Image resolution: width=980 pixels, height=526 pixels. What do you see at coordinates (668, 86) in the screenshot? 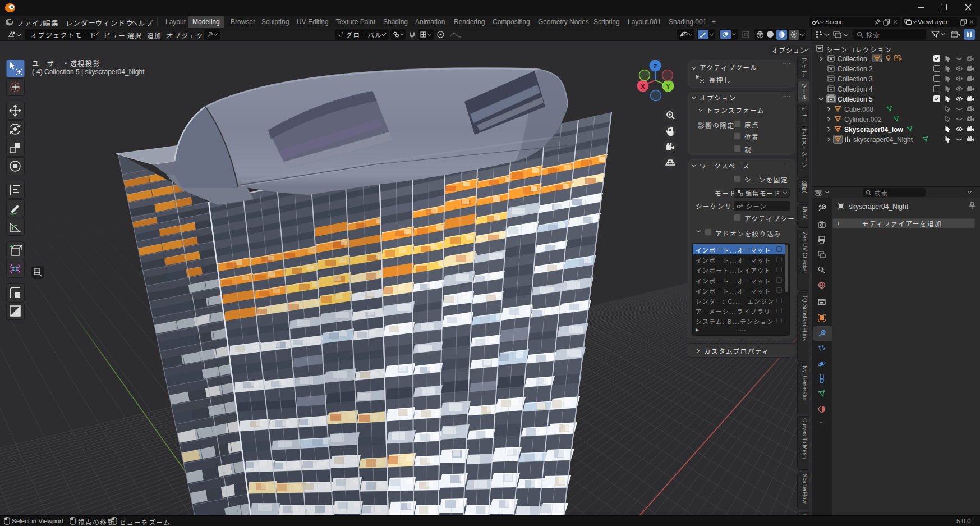
I see `svg-text: Y` at bounding box center [668, 86].